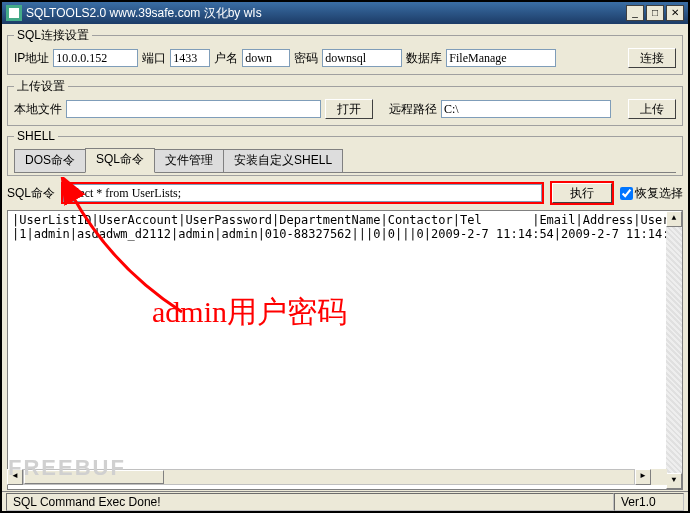 This screenshot has width=690, height=513. What do you see at coordinates (626, 194) in the screenshot?
I see `restore-select-checkbox` at bounding box center [626, 194].